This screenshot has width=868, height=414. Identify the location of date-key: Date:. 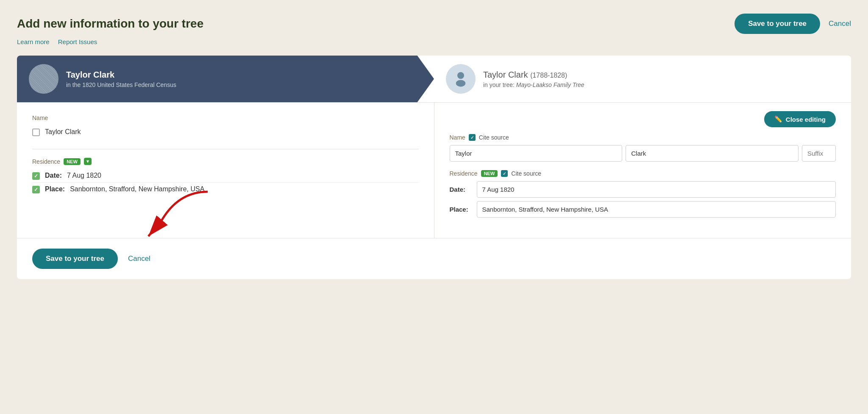
(53, 176).